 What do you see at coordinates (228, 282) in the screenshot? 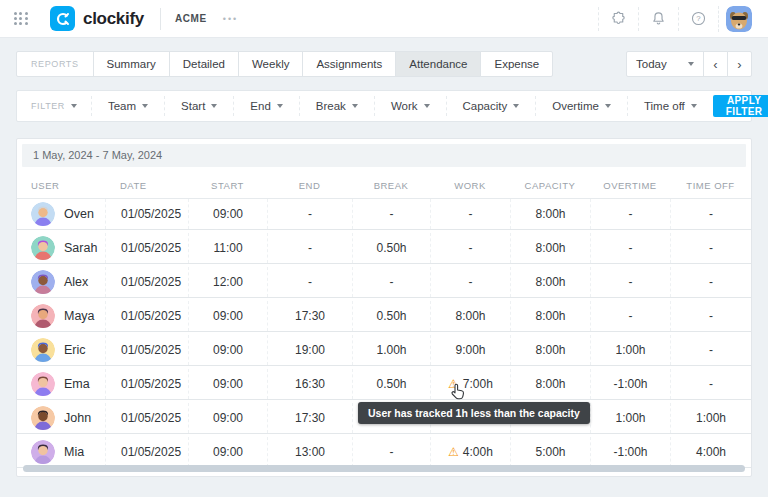
I see `cell-start: 12:00` at bounding box center [228, 282].